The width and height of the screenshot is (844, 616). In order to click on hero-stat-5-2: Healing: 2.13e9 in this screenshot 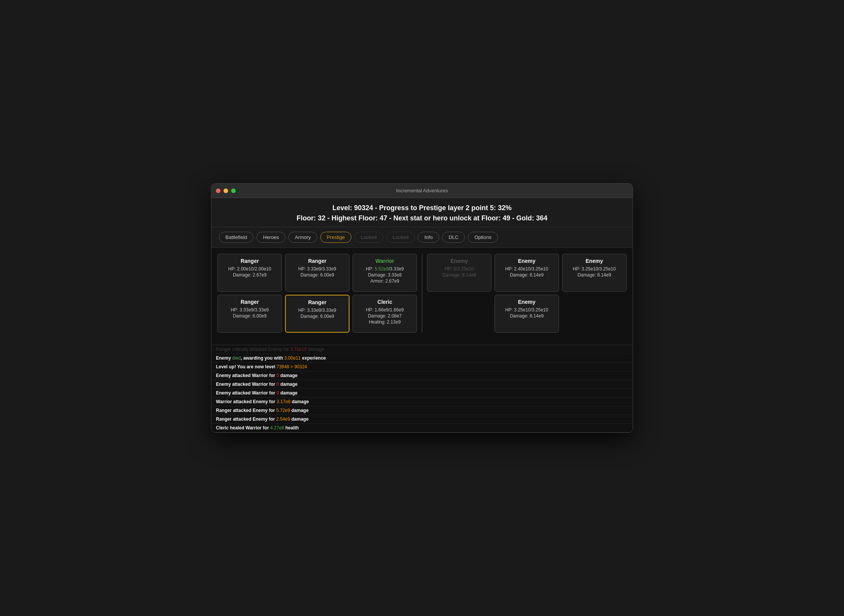, I will do `click(385, 322)`.